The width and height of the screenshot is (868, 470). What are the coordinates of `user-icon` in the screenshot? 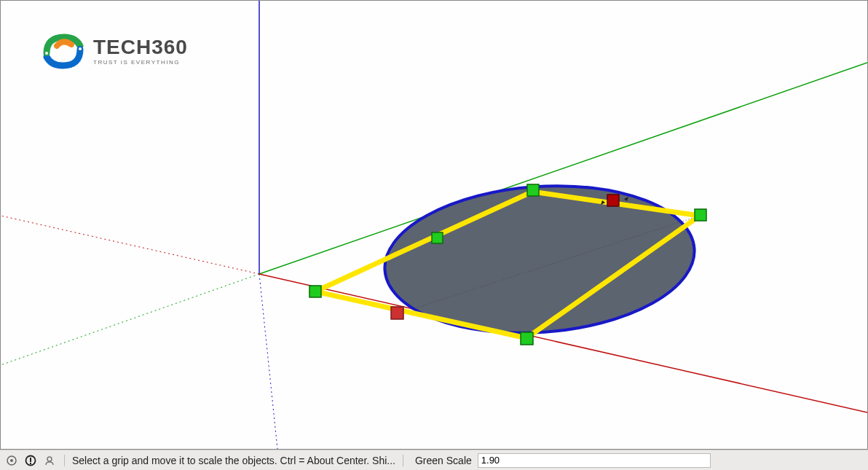 It's located at (50, 461).